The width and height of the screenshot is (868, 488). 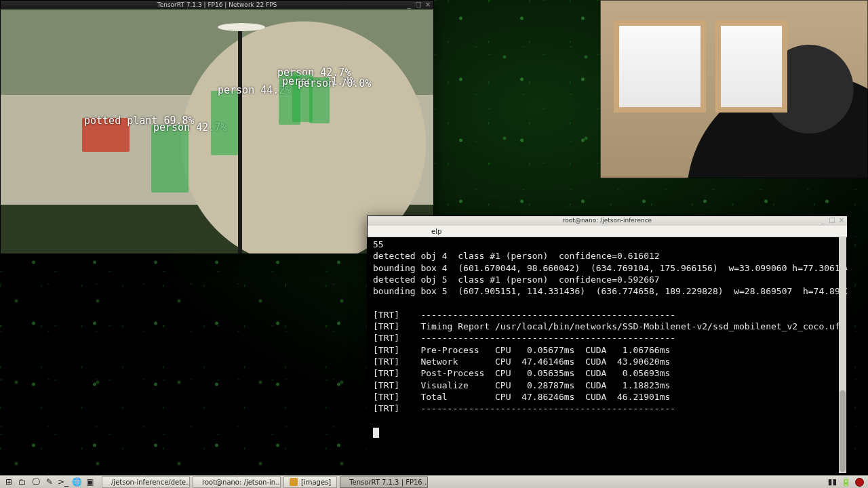 I want to click on task-label: root@nano: /jetson-in..., so click(x=241, y=483).